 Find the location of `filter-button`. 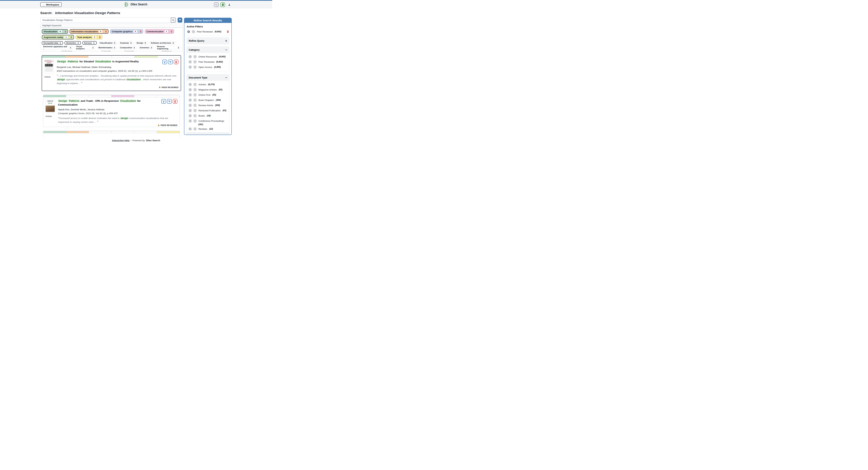

filter-button is located at coordinates (180, 20).